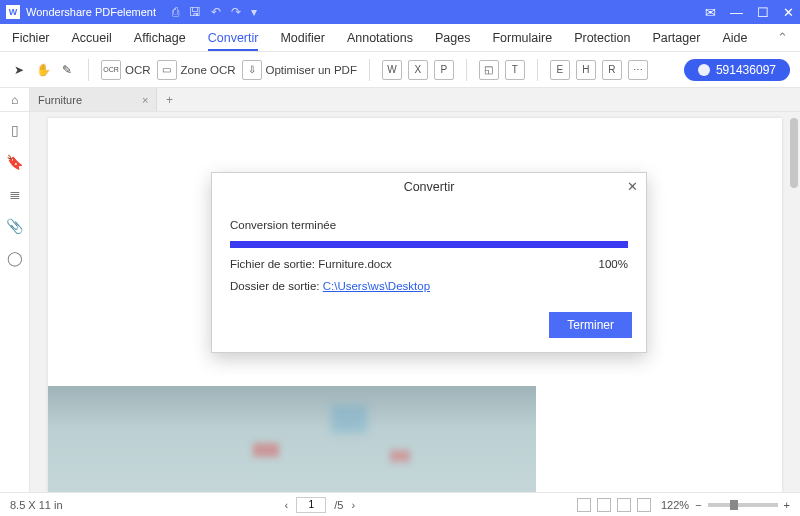 Image resolution: width=800 pixels, height=516 pixels. Describe the element at coordinates (602, 38) in the screenshot. I see `menu-protection: Protection` at that location.